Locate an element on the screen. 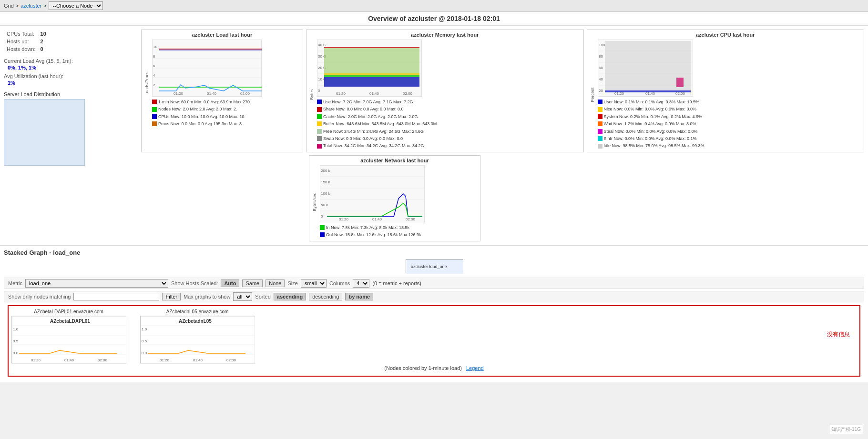 The height and width of the screenshot is (439, 868). grid-label: Grid is located at coordinates (9, 6).